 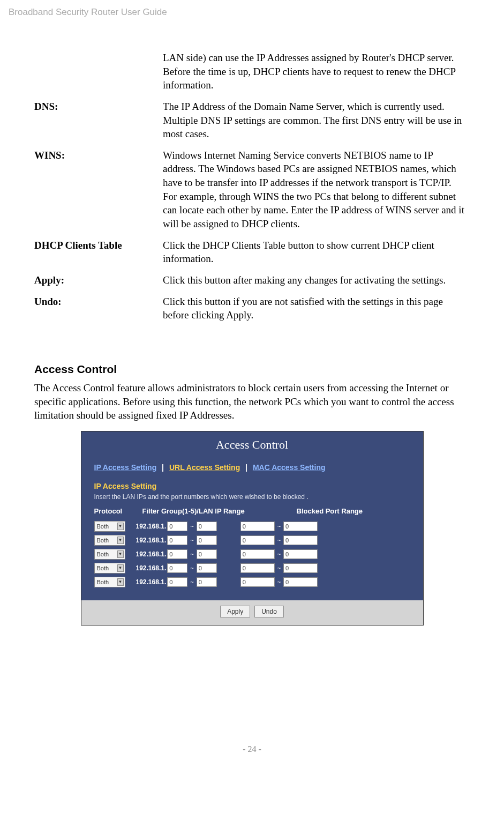 What do you see at coordinates (316, 284) in the screenshot?
I see `def-desc-apply: Click this button after making any chang…` at bounding box center [316, 284].